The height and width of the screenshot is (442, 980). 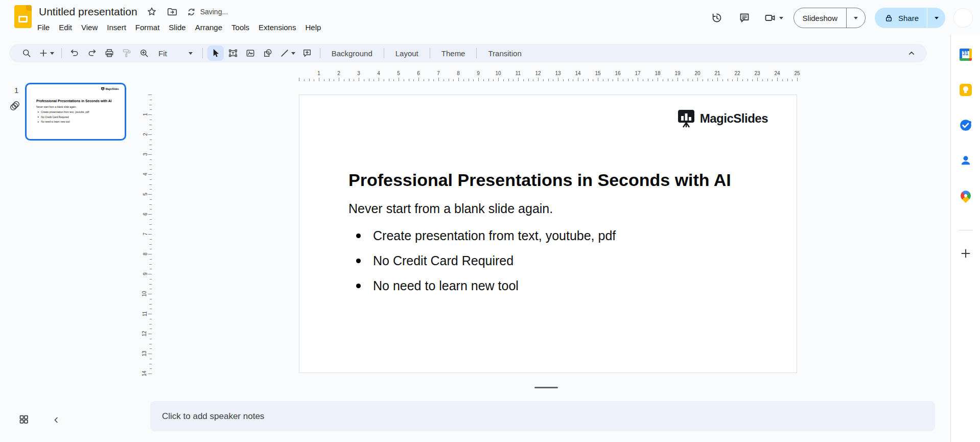 I want to click on add-comment-icon, so click(x=307, y=53).